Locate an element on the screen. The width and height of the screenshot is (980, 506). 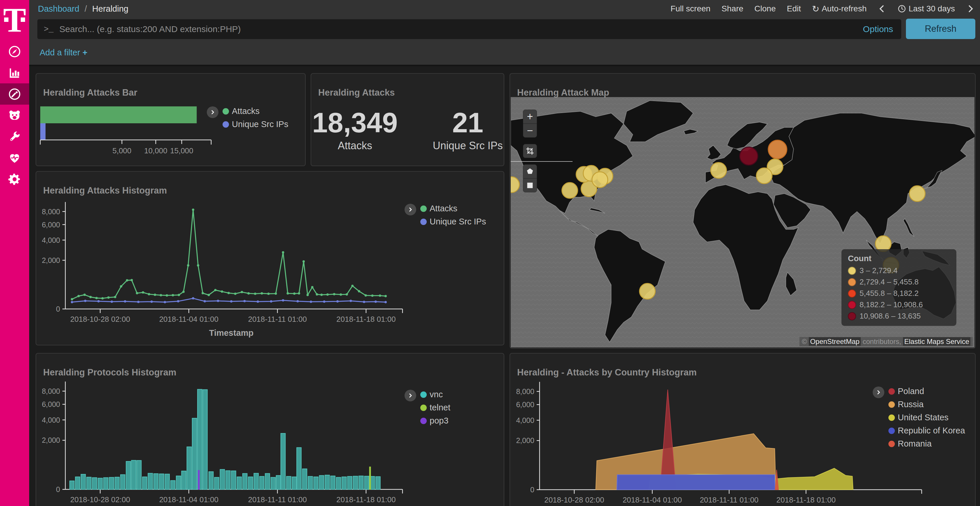
map-legend-rows: 3 – 2,729.42,729.4 – 5,455.85,455.8 – 8,… is located at coordinates (899, 293).